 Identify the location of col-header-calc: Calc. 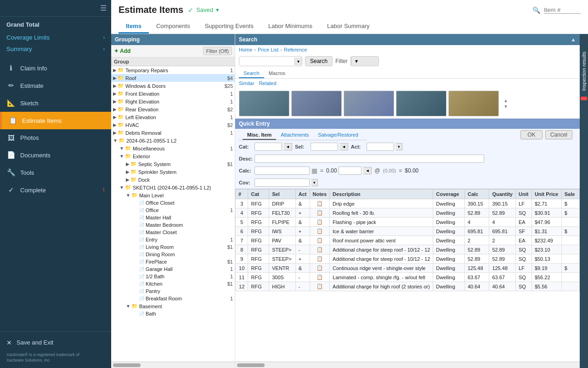
(477, 194).